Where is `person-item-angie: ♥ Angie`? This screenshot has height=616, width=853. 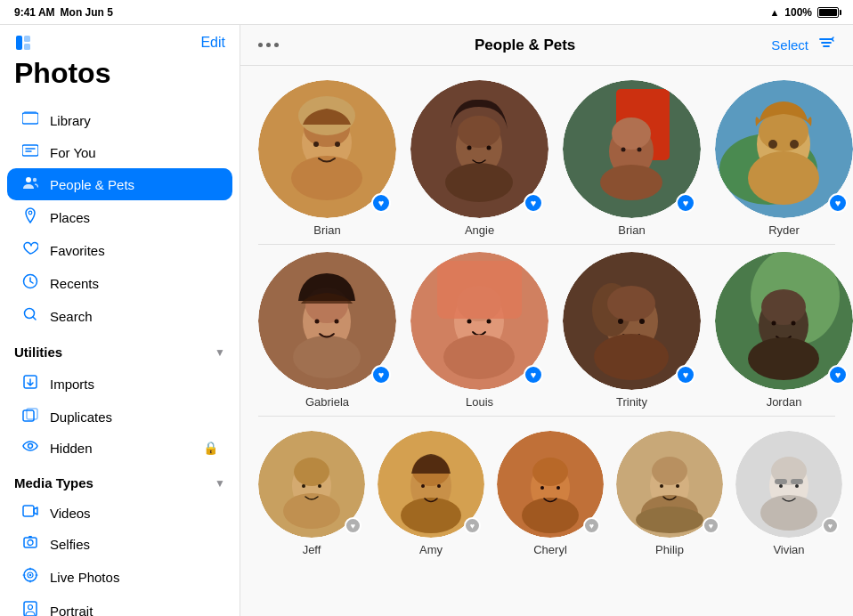
person-item-angie: ♥ Angie is located at coordinates (479, 158).